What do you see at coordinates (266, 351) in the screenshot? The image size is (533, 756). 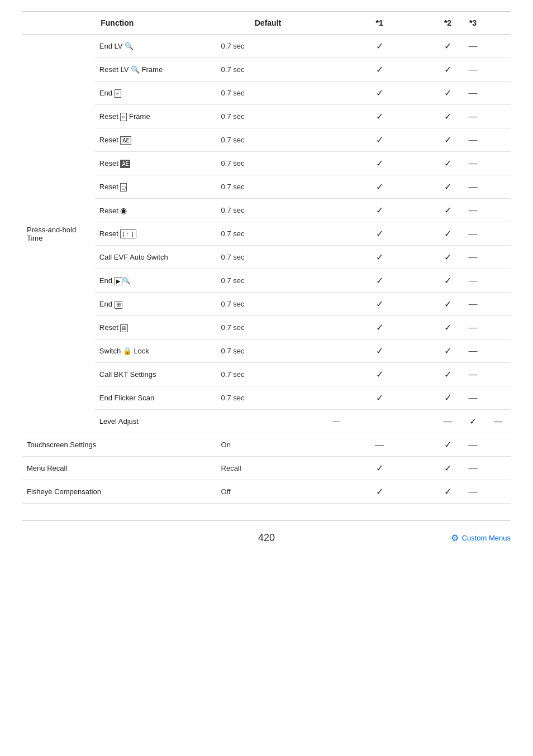 I see `table-row: Switch 🔒 Lock0.7 sec✓✓—` at bounding box center [266, 351].